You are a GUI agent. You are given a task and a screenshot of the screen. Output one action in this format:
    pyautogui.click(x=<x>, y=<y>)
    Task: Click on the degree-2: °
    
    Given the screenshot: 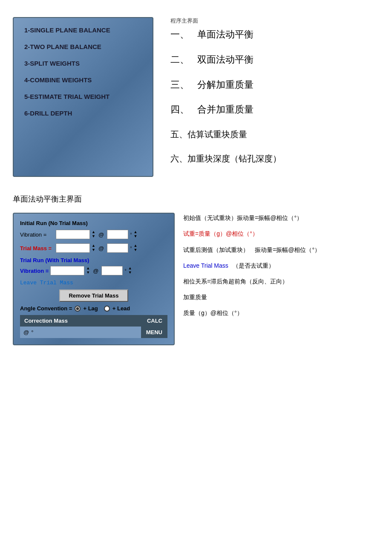 What is the action you would take?
    pyautogui.click(x=131, y=248)
    